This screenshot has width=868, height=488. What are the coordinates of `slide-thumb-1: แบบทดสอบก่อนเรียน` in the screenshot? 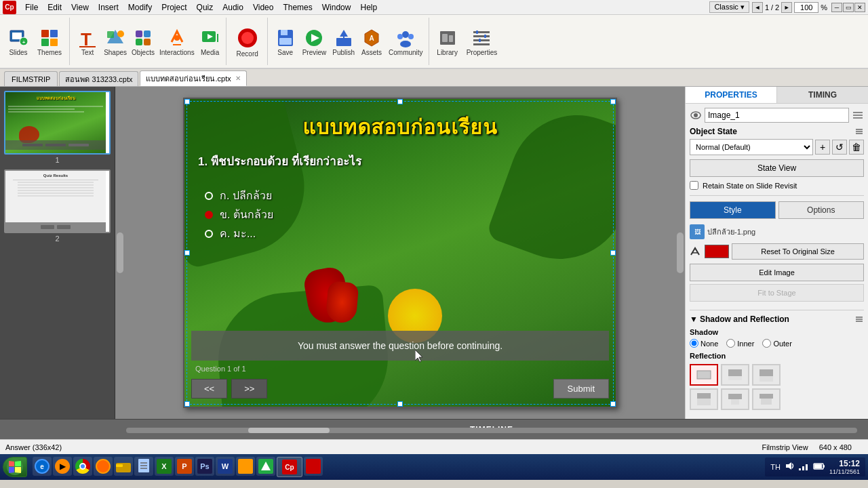 It's located at (57, 123).